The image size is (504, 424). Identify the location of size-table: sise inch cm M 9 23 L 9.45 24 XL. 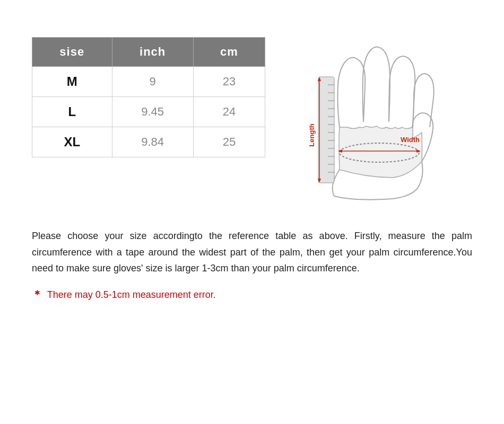
(149, 98).